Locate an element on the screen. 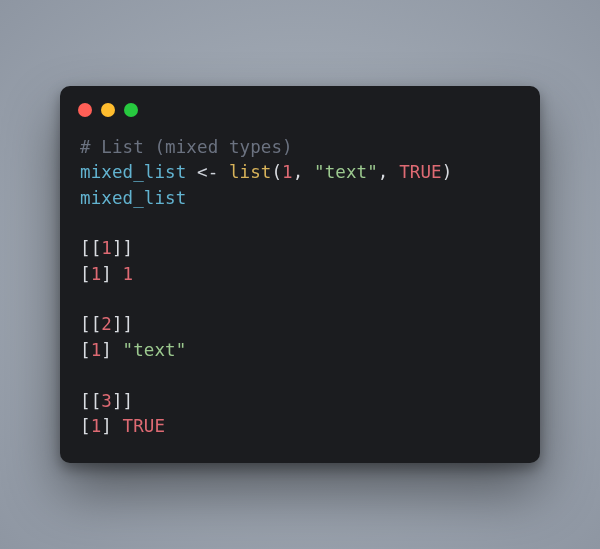  function-name: list is located at coordinates (250, 172).